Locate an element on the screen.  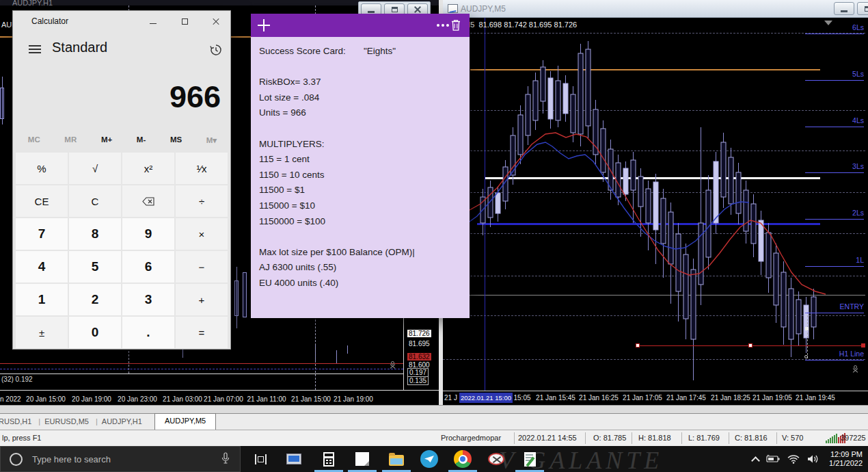
calc-key-2: 2 is located at coordinates (95, 300).